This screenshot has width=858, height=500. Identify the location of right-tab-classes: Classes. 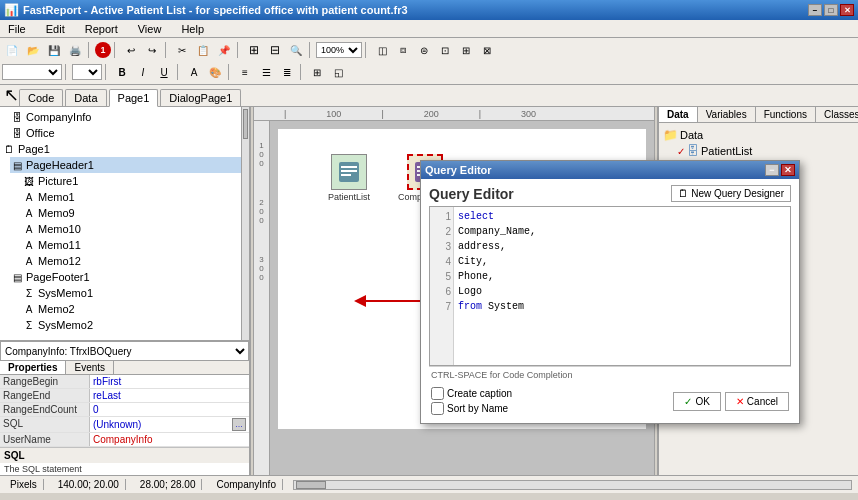
(837, 114).